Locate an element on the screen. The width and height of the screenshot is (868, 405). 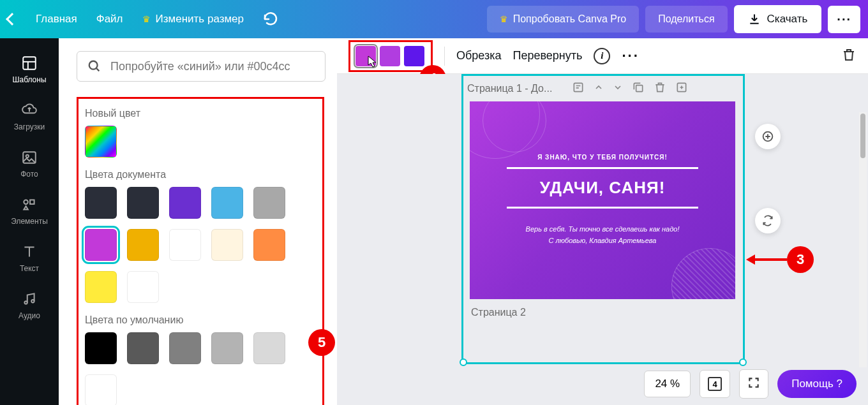
try-pro-button: ♛Попробовать Canva Pro is located at coordinates (563, 19).